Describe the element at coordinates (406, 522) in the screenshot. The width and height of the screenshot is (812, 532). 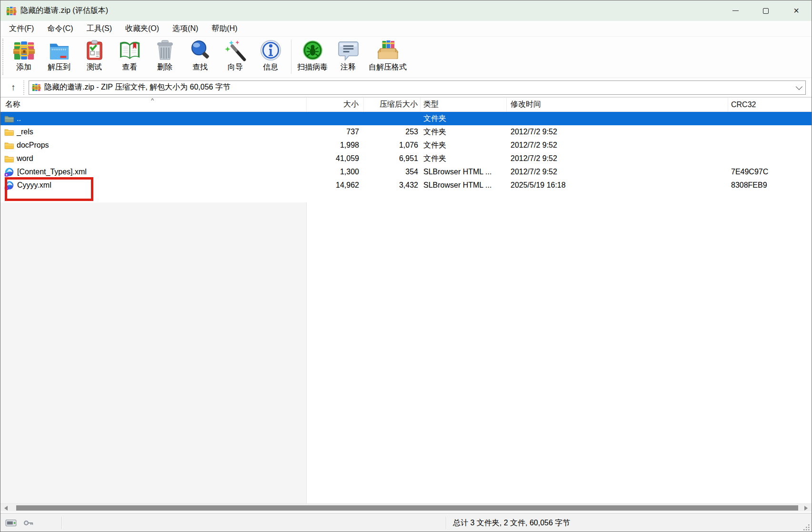
I see `status-bar: 总计 3 文件夹, 2 文件, 60,056 字节` at that location.